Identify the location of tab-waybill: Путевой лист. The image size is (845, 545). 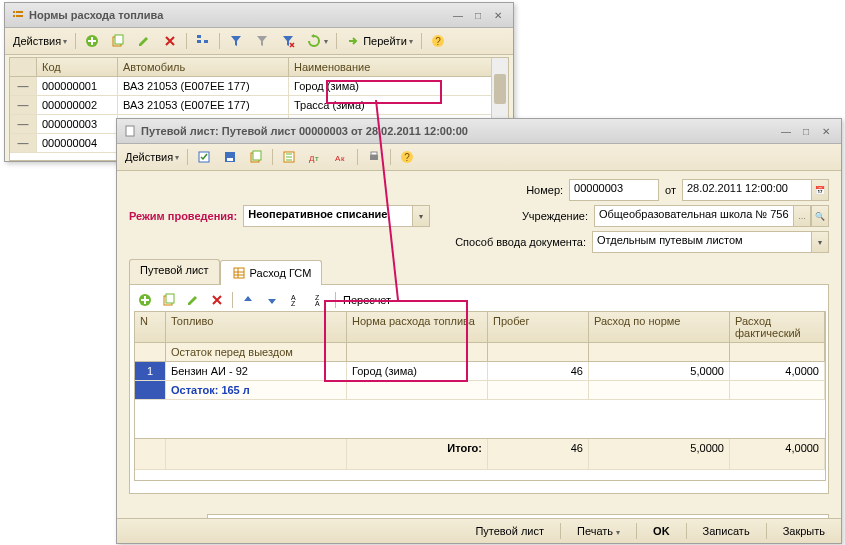
(174, 272).